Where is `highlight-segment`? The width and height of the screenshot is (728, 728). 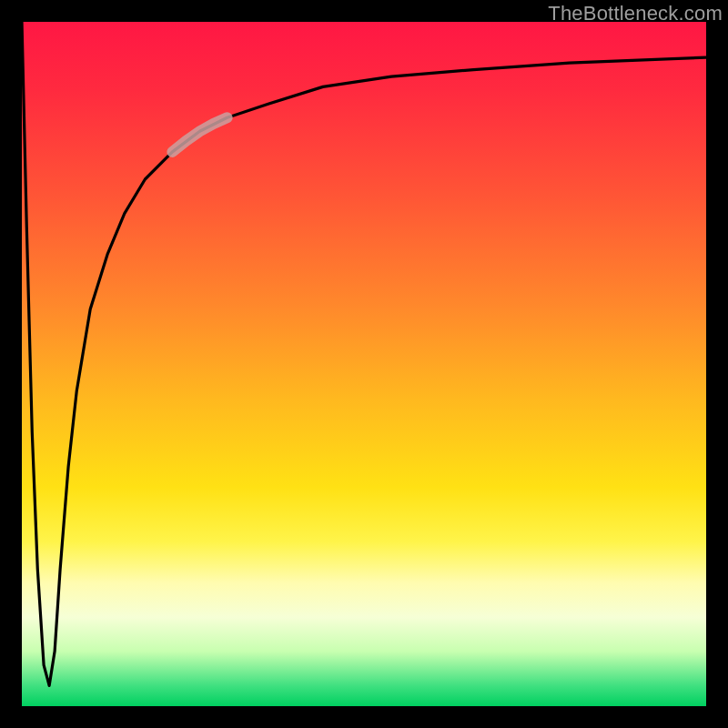
highlight-segment is located at coordinates (199, 135).